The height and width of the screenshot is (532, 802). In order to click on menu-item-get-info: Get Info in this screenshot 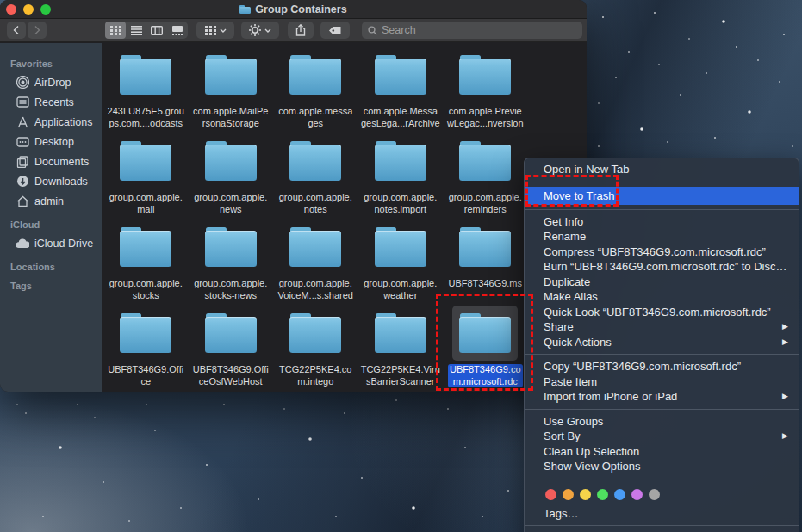, I will do `click(662, 222)`.